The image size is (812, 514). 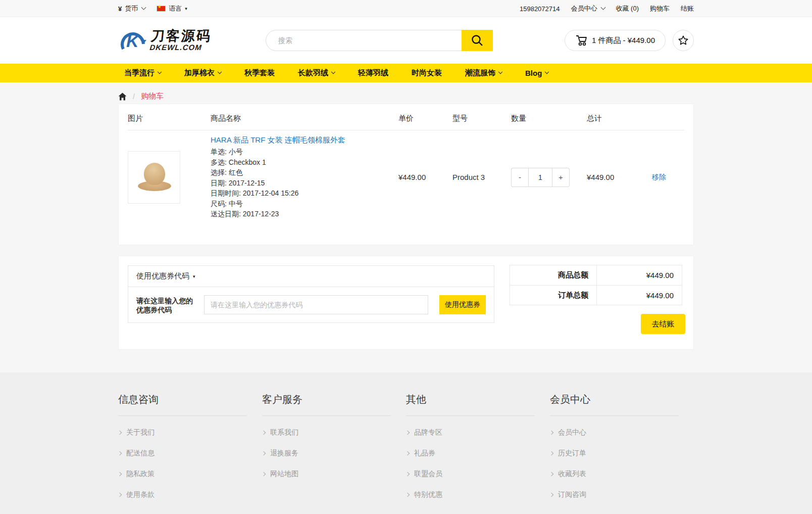 What do you see at coordinates (406, 303) in the screenshot?
I see `summary-panel: 使用优惠券代码 ▾ 请在这里输入您的优惠券代码 使用优惠券 商品总额 ¥449.…` at bounding box center [406, 303].